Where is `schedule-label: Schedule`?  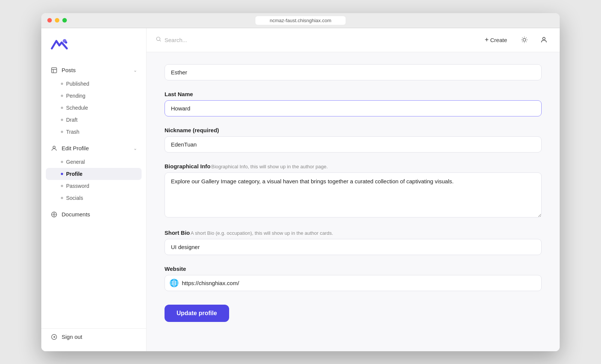 schedule-label: Schedule is located at coordinates (77, 108).